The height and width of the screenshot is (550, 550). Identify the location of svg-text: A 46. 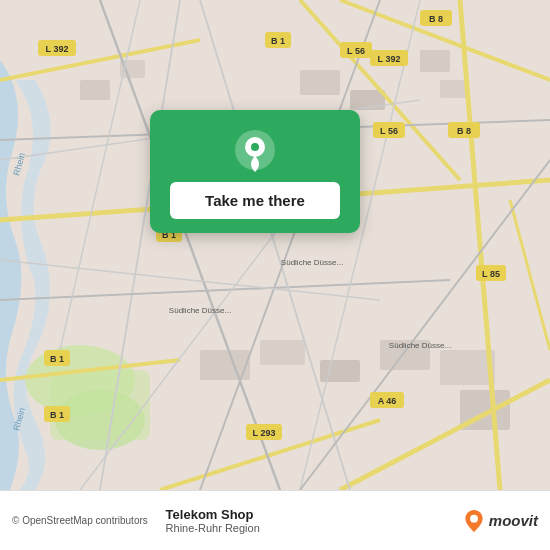
(388, 401).